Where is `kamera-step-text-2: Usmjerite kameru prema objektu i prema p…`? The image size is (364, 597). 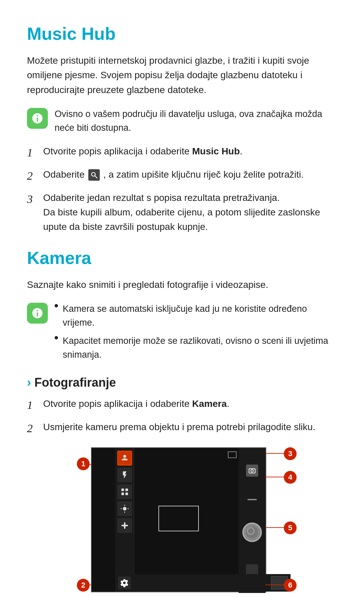 kamera-step-text-2: Usmjerite kameru prema objektu i prema p… is located at coordinates (190, 427).